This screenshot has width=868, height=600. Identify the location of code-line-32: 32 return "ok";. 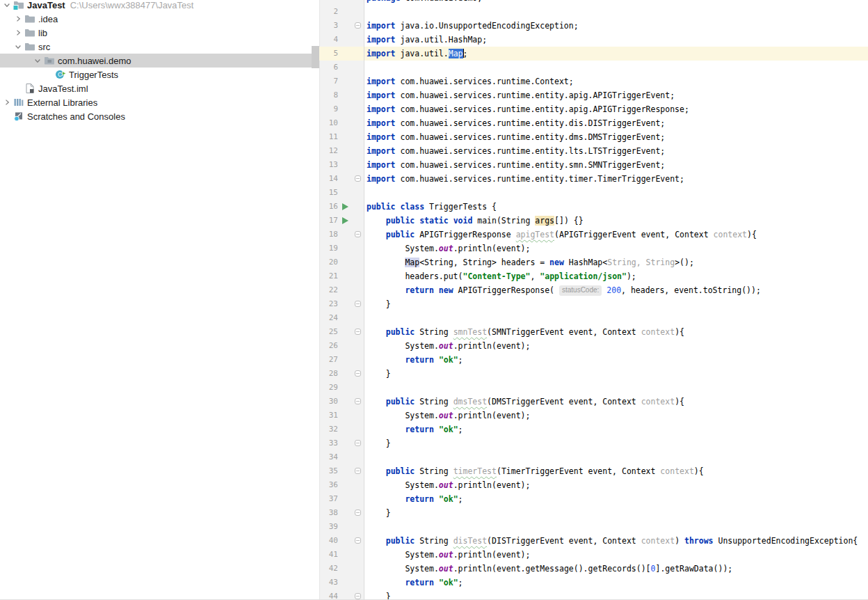
(594, 429).